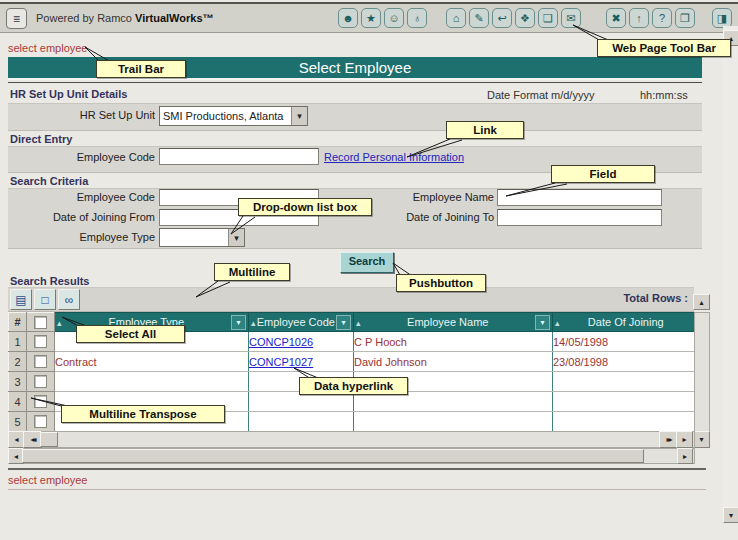  Describe the element at coordinates (143, 414) in the screenshot. I see `callout-multiline-transpose: Multiline Transpose` at that location.